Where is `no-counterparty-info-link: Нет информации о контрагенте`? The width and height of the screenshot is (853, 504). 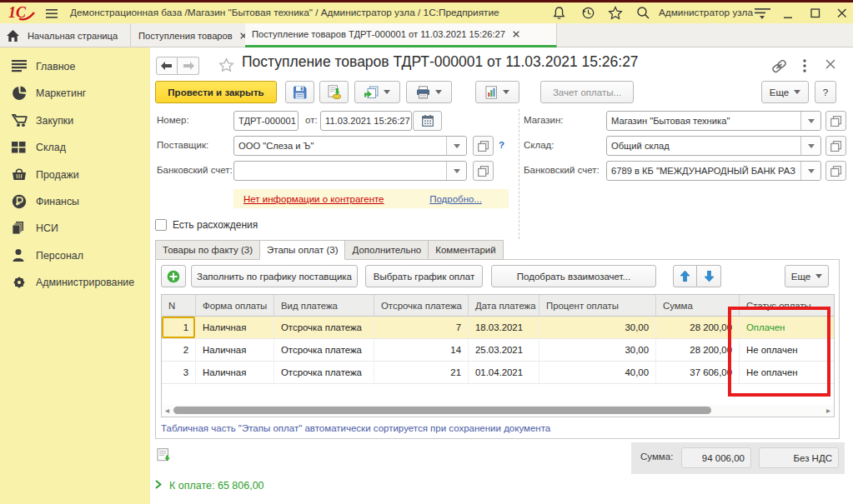 no-counterparty-info-link: Нет информации о контрагенте is located at coordinates (314, 199).